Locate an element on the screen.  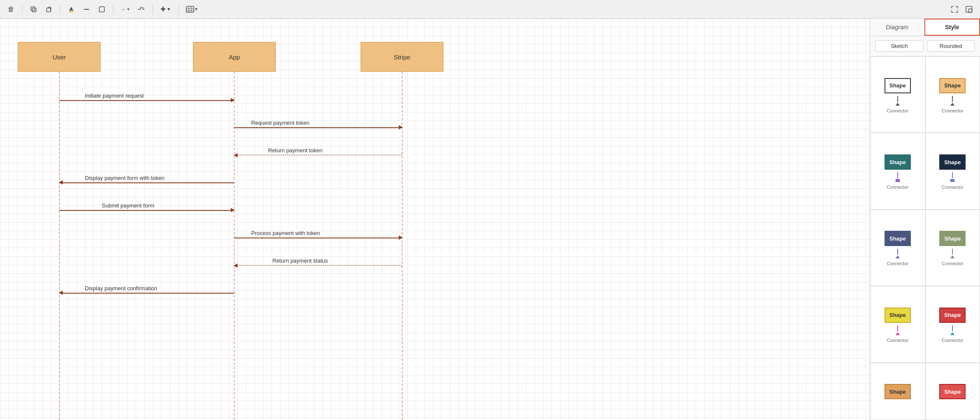
style-card-darkblue: Shape Connector is located at coordinates (953, 171).